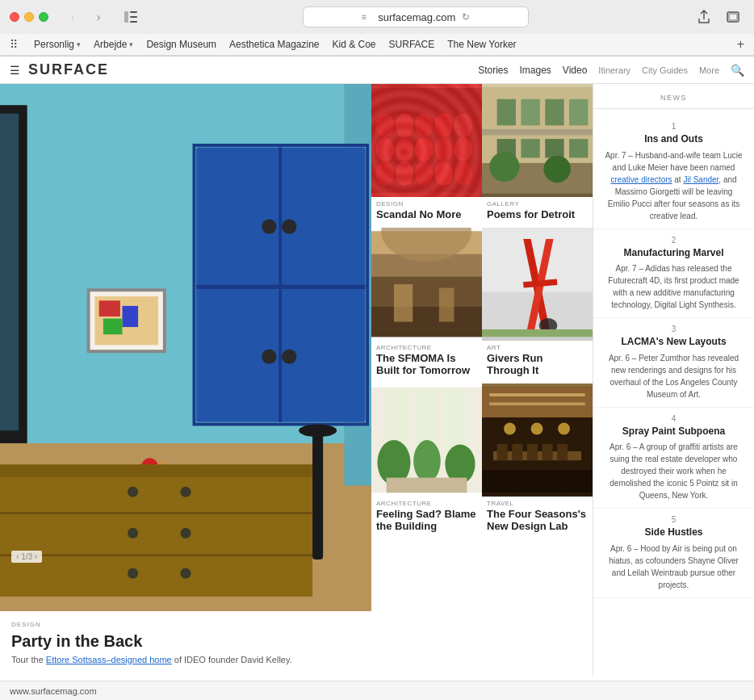 The height and width of the screenshot is (700, 754). I want to click on hero-link: Ettore Sottsass–designed home, so click(109, 660).